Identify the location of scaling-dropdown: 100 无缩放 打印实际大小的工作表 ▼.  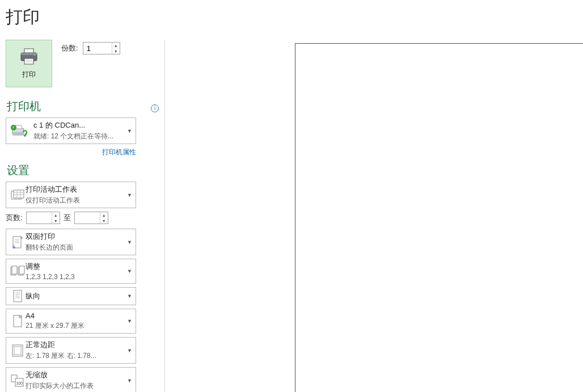
(71, 380).